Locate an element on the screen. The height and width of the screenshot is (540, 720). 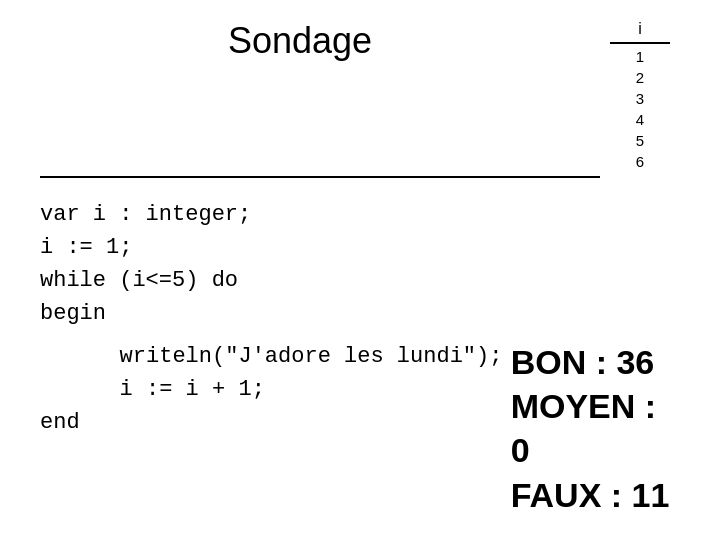
code-line-5: writeln("J'adore les lundi"); is located at coordinates (266, 356).